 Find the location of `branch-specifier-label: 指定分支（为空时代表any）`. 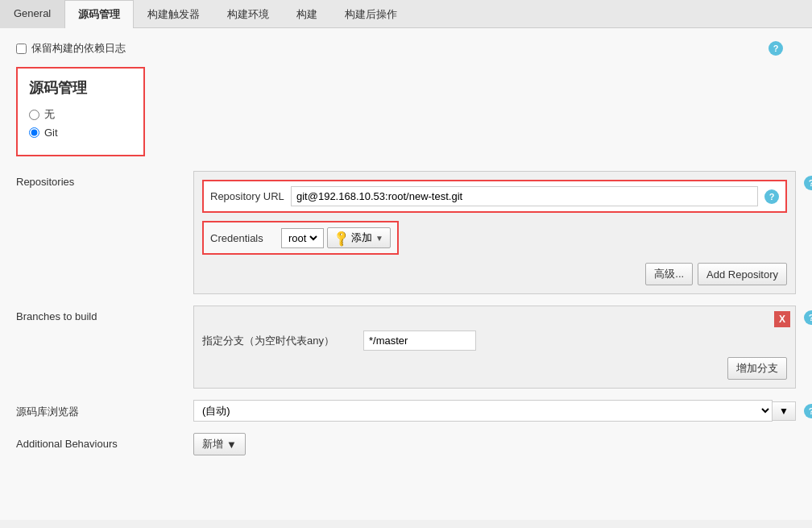

branch-specifier-label: 指定分支（为空时代表any） is located at coordinates (283, 341).